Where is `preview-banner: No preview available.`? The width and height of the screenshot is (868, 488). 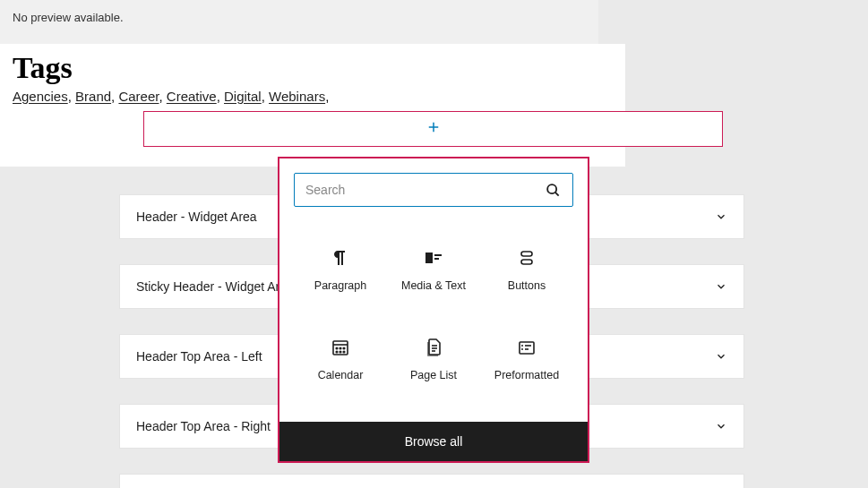 preview-banner: No preview available. is located at coordinates (299, 21).